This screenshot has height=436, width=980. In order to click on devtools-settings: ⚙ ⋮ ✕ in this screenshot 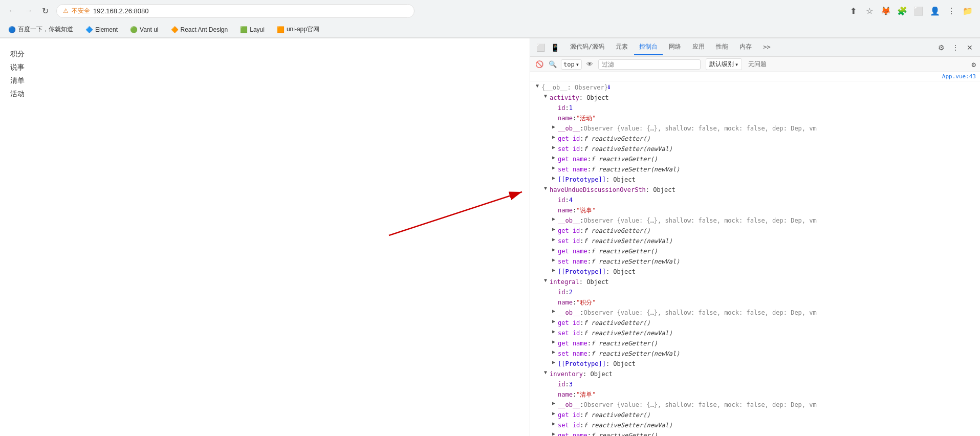, I will do `click(955, 48)`.